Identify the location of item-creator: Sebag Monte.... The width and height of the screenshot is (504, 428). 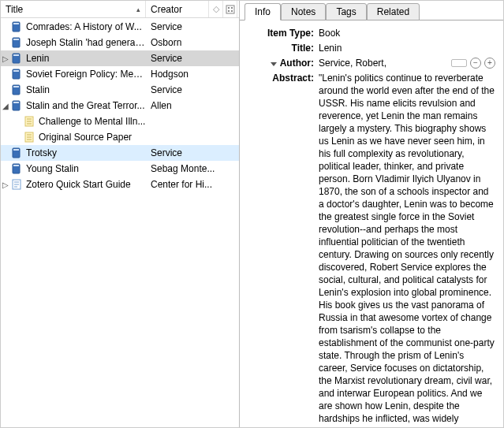
(192, 169).